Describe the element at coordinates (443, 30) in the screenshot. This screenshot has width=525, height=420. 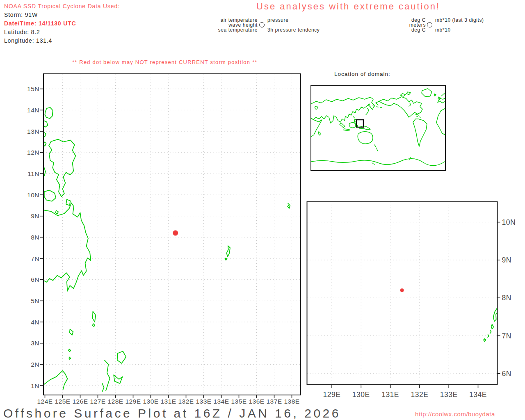
I see `legend-mb10-label: mb*10` at that location.